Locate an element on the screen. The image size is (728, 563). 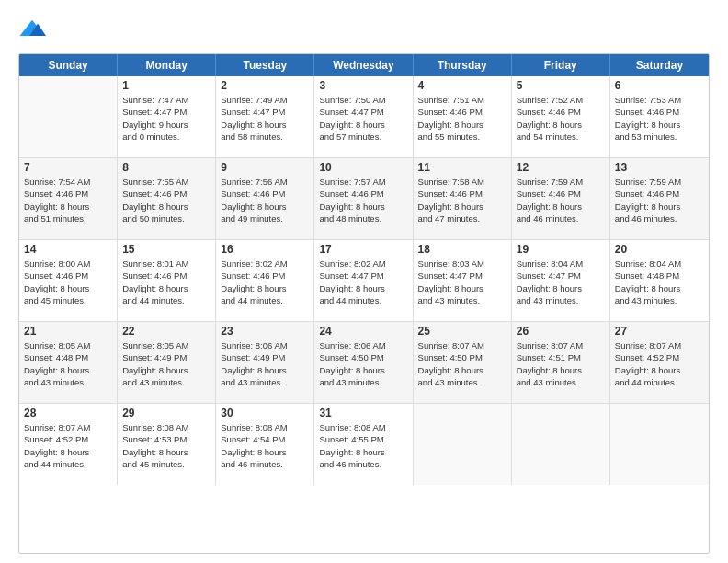
cal-cell: 9Sunrise: 7:56 AMSunset: 4:46 PMDaylight… is located at coordinates (265, 199).